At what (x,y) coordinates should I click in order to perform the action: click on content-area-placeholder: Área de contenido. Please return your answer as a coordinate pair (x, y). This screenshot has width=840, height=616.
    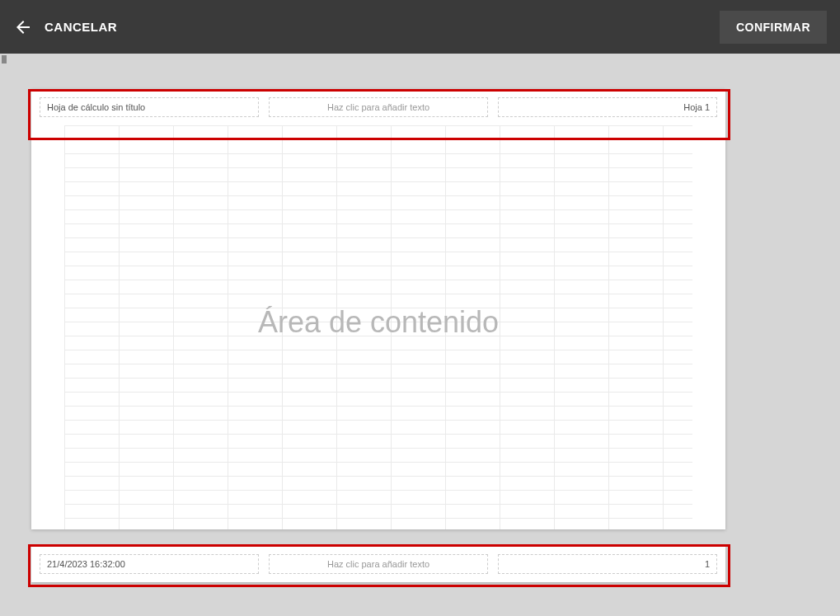
    Looking at the image, I should click on (378, 322).